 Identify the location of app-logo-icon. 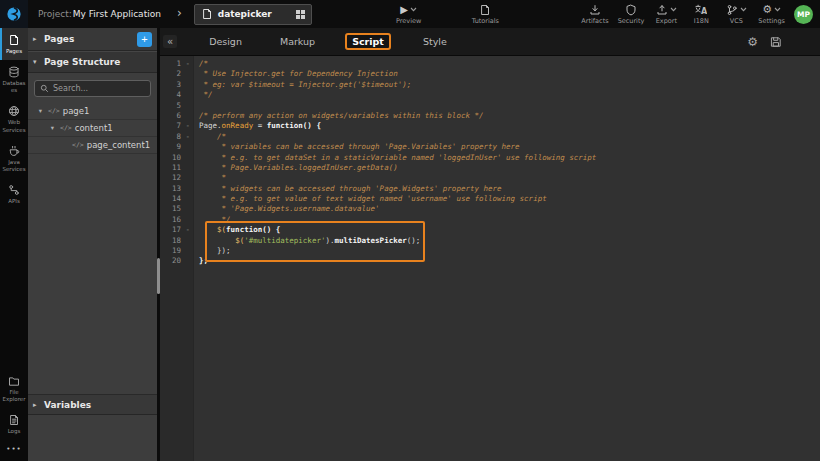
(14, 14).